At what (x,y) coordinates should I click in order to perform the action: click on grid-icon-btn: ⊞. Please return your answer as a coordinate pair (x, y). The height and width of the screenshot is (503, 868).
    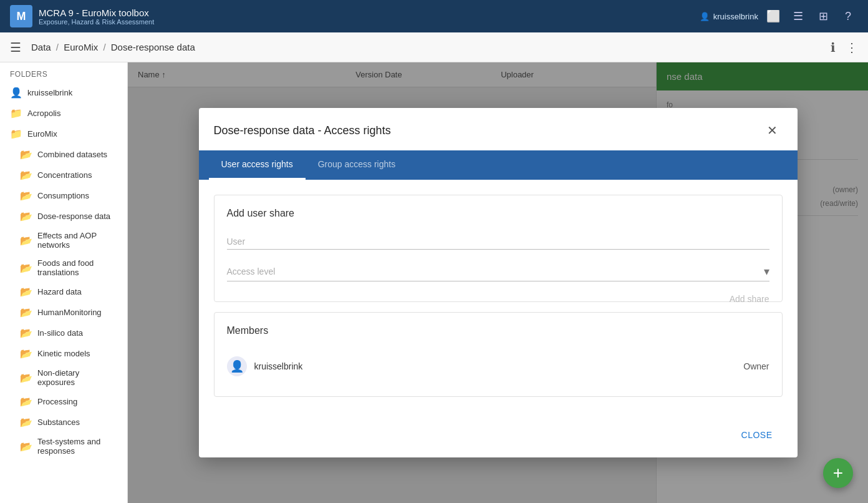
    Looking at the image, I should click on (823, 16).